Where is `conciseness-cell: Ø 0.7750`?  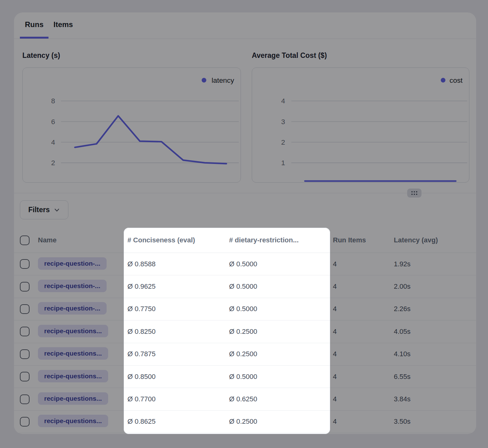 conciseness-cell: Ø 0.7750 is located at coordinates (178, 309).